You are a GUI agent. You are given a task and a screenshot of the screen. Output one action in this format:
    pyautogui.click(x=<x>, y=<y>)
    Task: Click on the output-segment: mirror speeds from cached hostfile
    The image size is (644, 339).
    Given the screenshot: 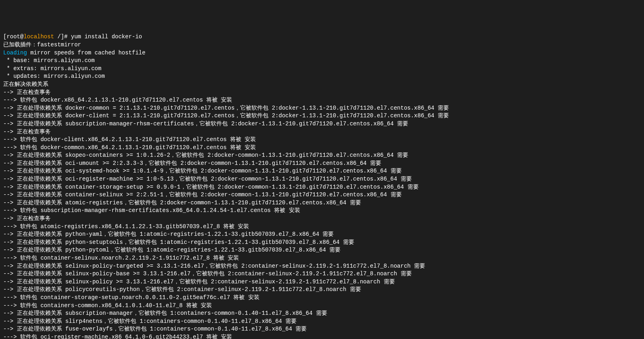 What is the action you would take?
    pyautogui.click(x=86, y=53)
    